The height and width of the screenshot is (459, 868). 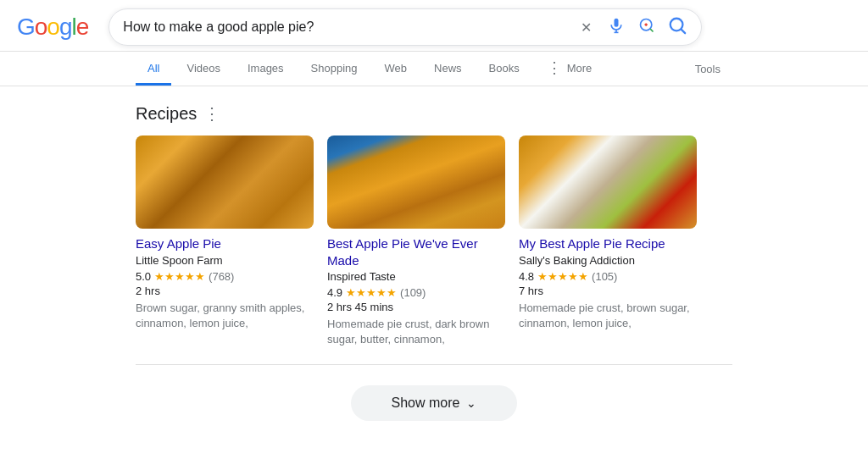 I want to click on recipe-rating-2: 4.9 ★★★★★ (109), so click(x=416, y=293).